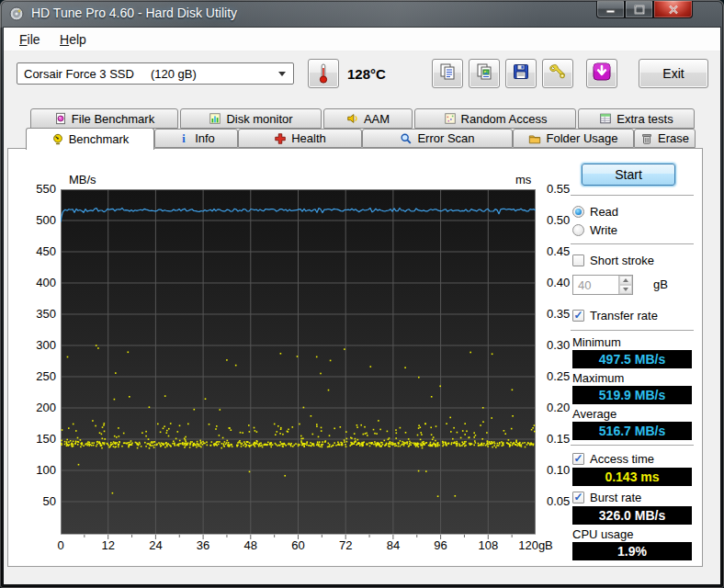 The height and width of the screenshot is (588, 724). What do you see at coordinates (524, 180) in the screenshot?
I see `right-axis-title: ms` at bounding box center [524, 180].